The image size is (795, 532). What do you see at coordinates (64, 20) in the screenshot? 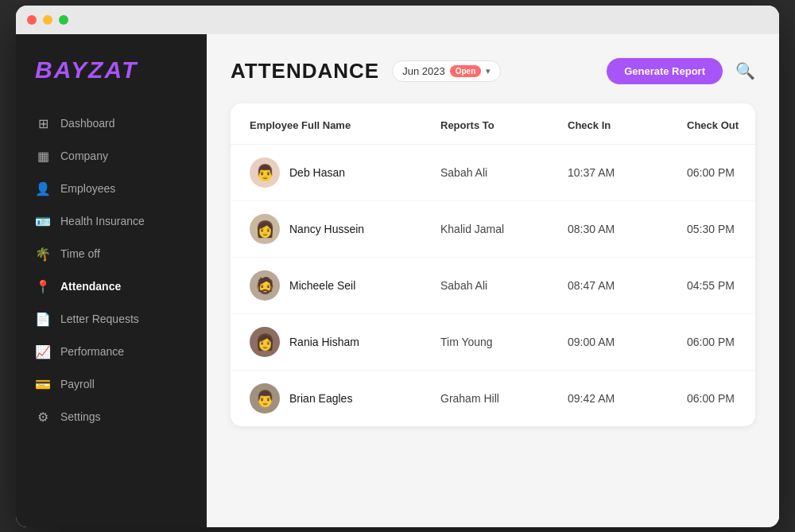
I see `maximize-dot` at bounding box center [64, 20].